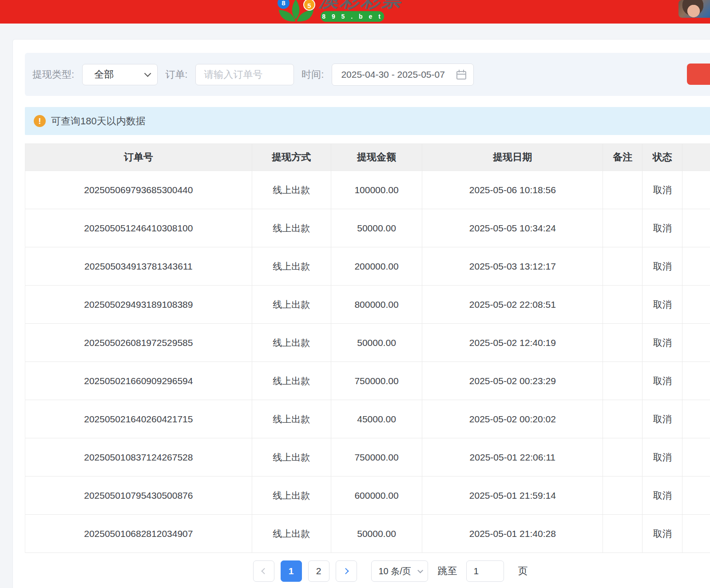 The width and height of the screenshot is (710, 588). What do you see at coordinates (696, 157) in the screenshot?
I see `column-header` at bounding box center [696, 157].